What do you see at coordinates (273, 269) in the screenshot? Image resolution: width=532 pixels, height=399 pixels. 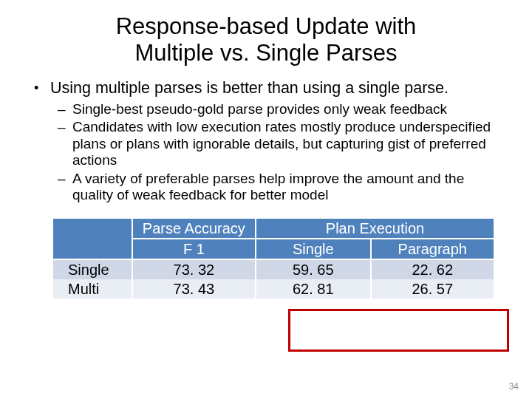 I see `table-row: Single 73. 32 59. 65 22. 62` at bounding box center [273, 269].